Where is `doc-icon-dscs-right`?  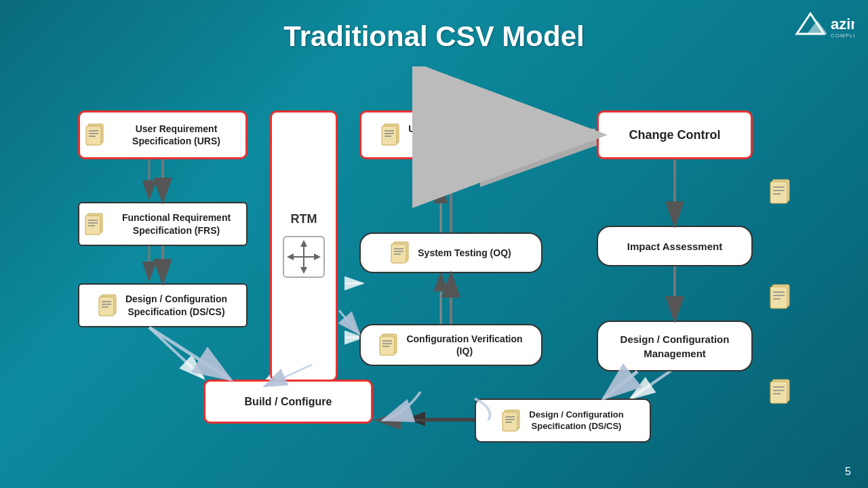
doc-icon-dscs-right is located at coordinates (513, 421).